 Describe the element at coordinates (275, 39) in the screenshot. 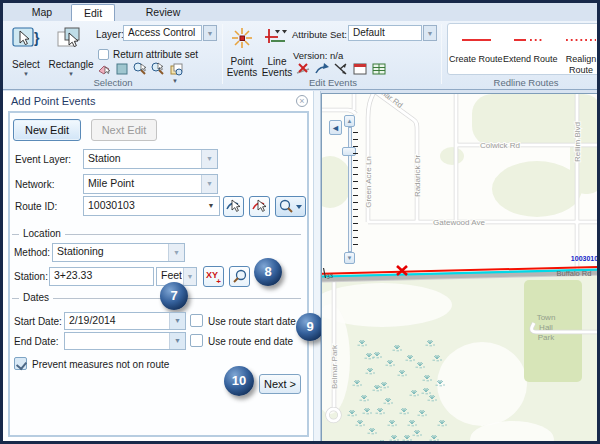

I see `line-events-icon` at that location.